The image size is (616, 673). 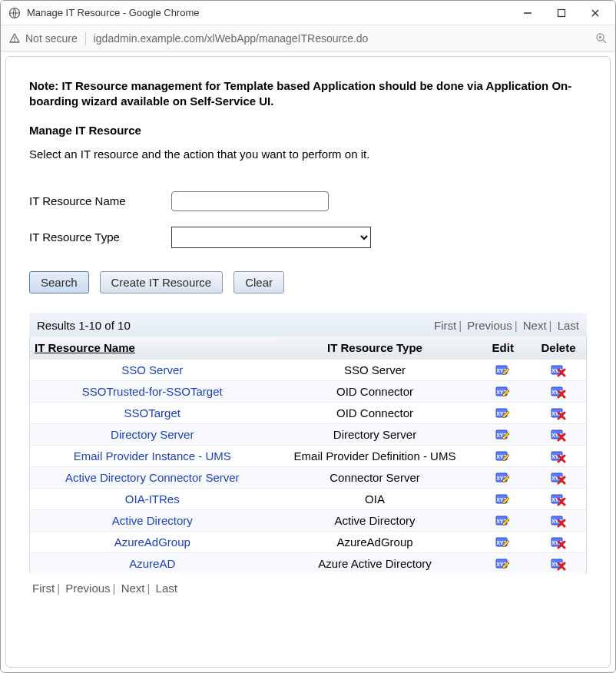 I want to click on col-type: IT Resource Type, so click(x=375, y=348).